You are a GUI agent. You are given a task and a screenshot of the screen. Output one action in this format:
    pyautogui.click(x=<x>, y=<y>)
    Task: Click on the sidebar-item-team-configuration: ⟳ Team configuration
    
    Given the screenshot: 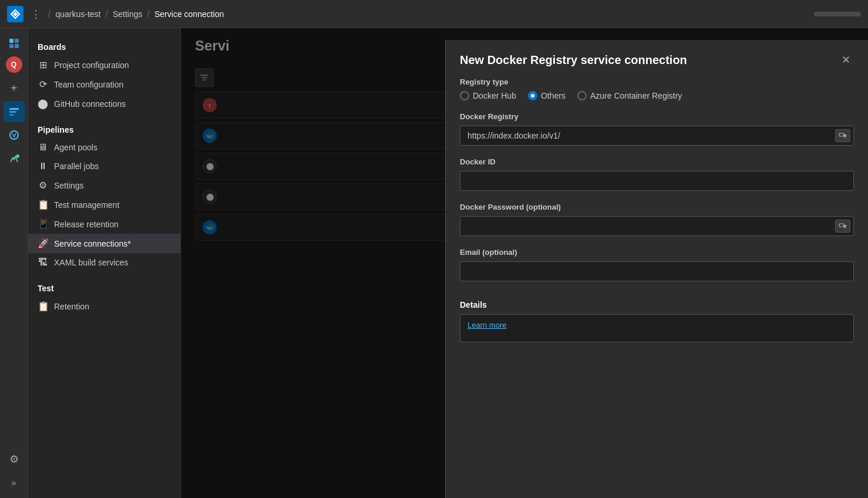 What is the action you would take?
    pyautogui.click(x=105, y=85)
    